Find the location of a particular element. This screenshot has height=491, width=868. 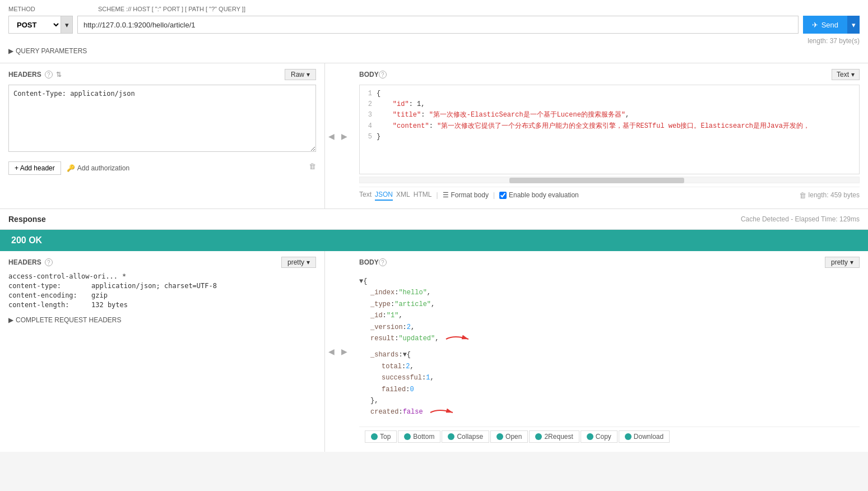

rj-line-type: _type : "article" , is located at coordinates (610, 304).